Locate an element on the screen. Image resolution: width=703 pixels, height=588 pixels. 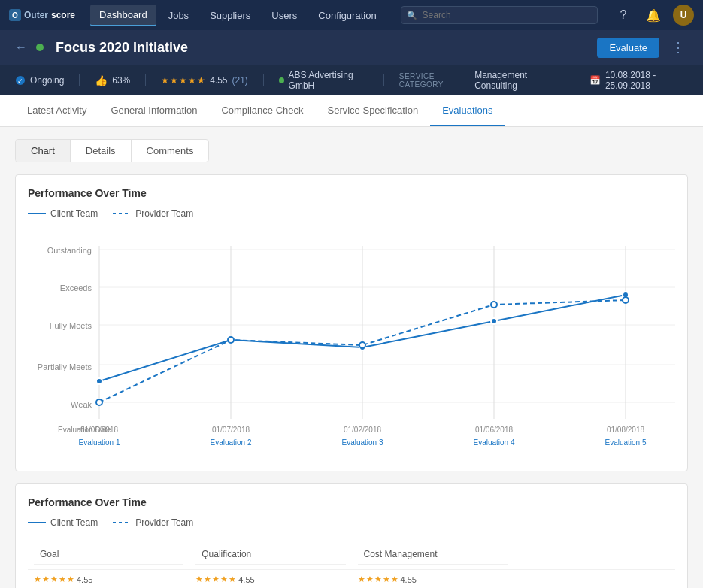
search-container: 🔍 is located at coordinates (499, 15).